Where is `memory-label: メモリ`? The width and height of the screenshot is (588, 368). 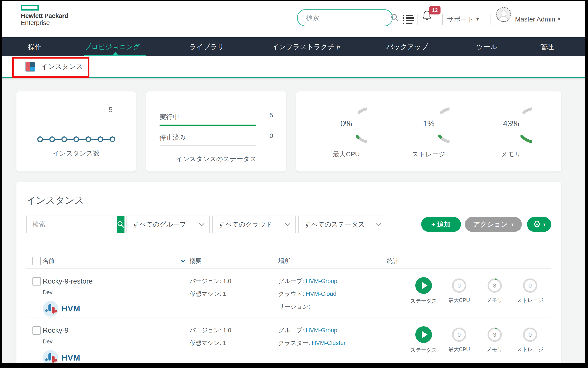
memory-label: メモリ is located at coordinates (511, 154).